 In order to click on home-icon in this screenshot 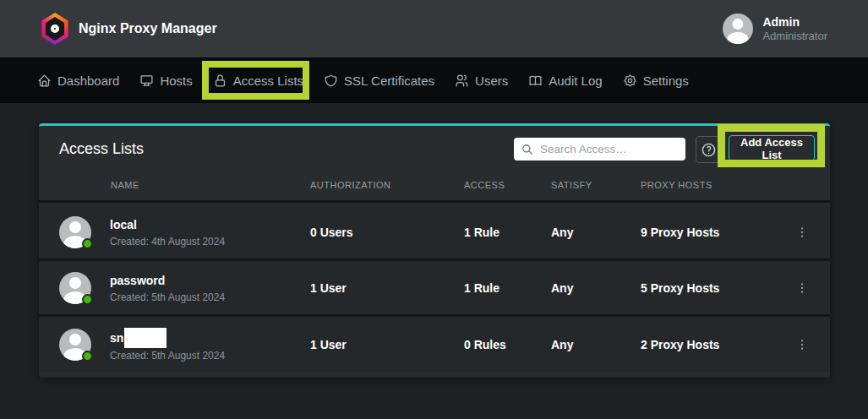, I will do `click(44, 81)`.